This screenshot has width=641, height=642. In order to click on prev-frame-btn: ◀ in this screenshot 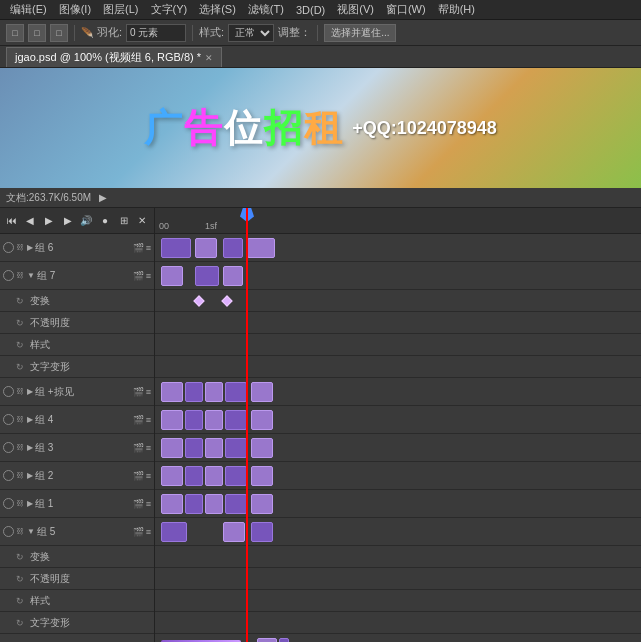, I will do `click(31, 221)`.